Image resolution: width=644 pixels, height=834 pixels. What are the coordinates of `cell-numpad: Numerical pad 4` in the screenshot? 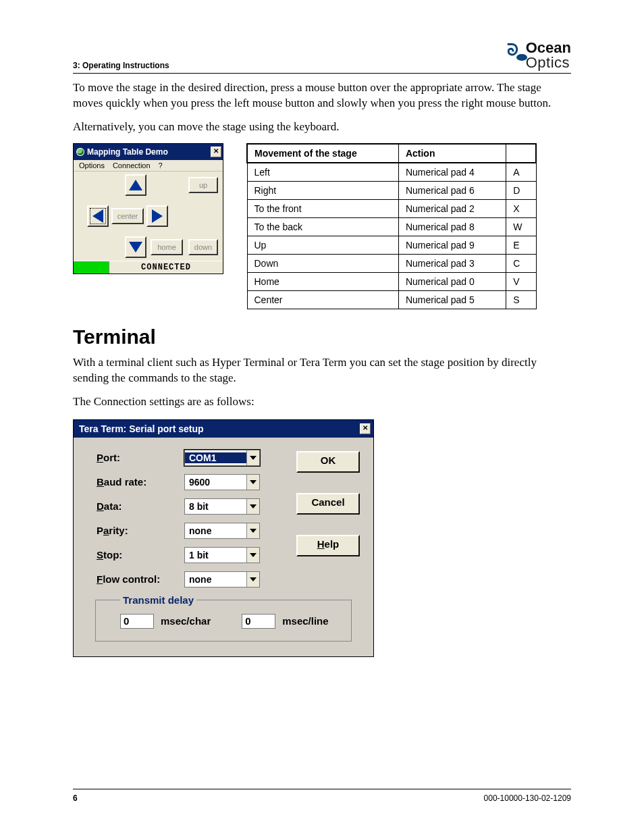 It's located at (452, 172).